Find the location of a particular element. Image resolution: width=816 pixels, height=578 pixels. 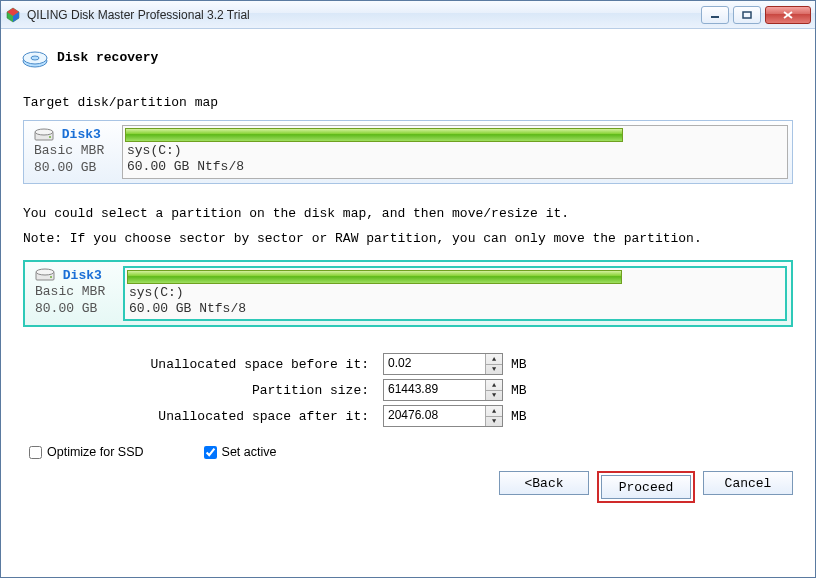

maximize-button is located at coordinates (747, 15).